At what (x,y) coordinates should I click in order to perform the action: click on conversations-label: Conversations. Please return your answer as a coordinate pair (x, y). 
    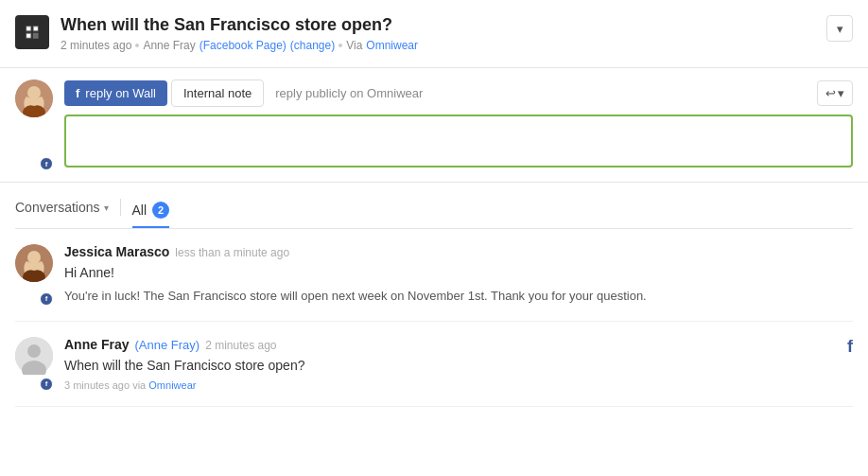
    Looking at the image, I should click on (58, 207).